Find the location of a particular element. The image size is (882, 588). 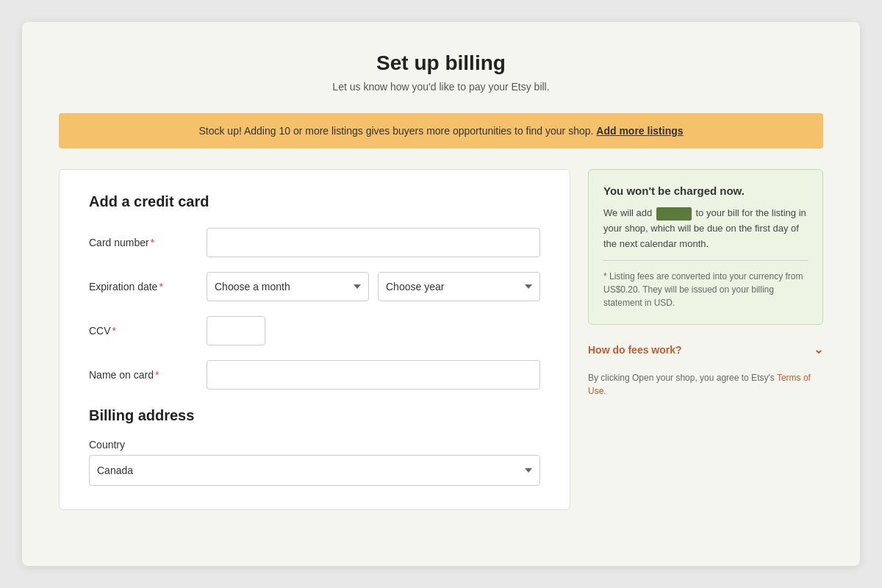

card-number-group: Card number* is located at coordinates (315, 243).